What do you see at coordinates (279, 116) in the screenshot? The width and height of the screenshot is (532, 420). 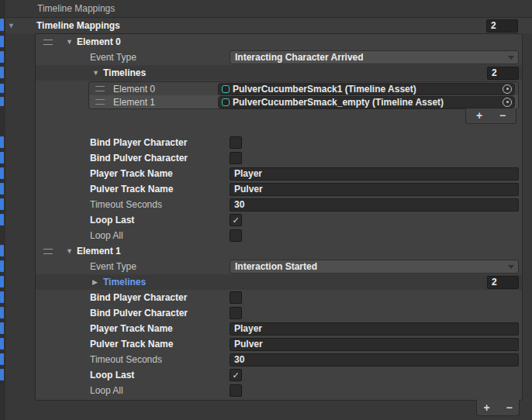 I see `timelines-list-footer: + −` at bounding box center [279, 116].